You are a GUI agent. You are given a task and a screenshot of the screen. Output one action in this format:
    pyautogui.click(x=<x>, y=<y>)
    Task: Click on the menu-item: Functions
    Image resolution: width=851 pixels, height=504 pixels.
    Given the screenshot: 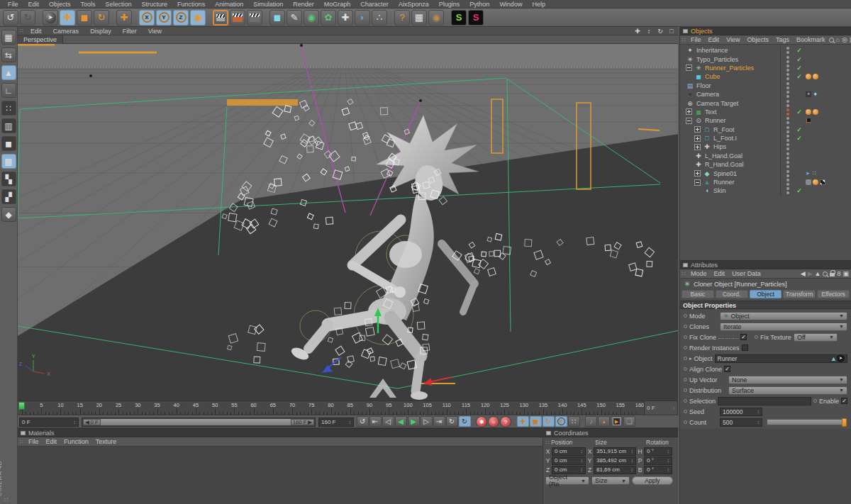 What is the action you would take?
    pyautogui.click(x=191, y=4)
    